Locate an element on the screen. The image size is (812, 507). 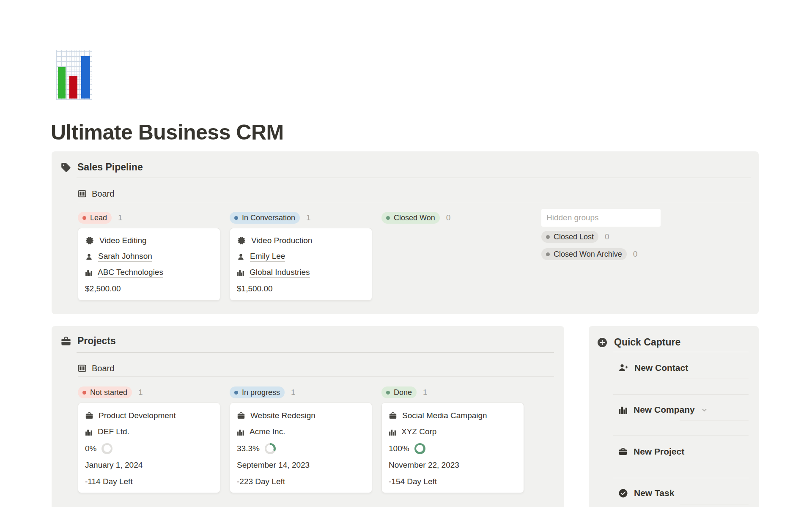
hidden-groups-header: Hidden groups is located at coordinates (601, 218).